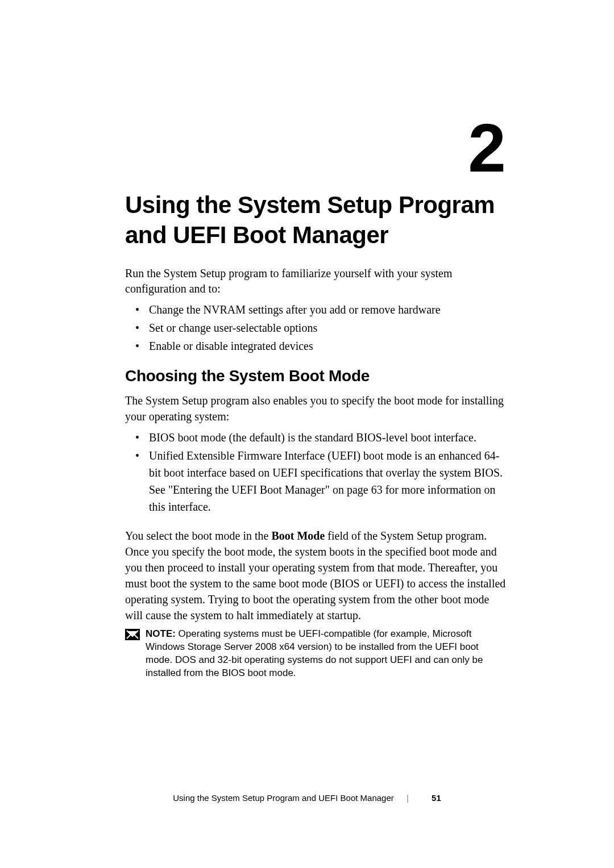  Describe the element at coordinates (307, 798) in the screenshot. I see `page-footer: Using the System Setup Program and UEFI …` at that location.